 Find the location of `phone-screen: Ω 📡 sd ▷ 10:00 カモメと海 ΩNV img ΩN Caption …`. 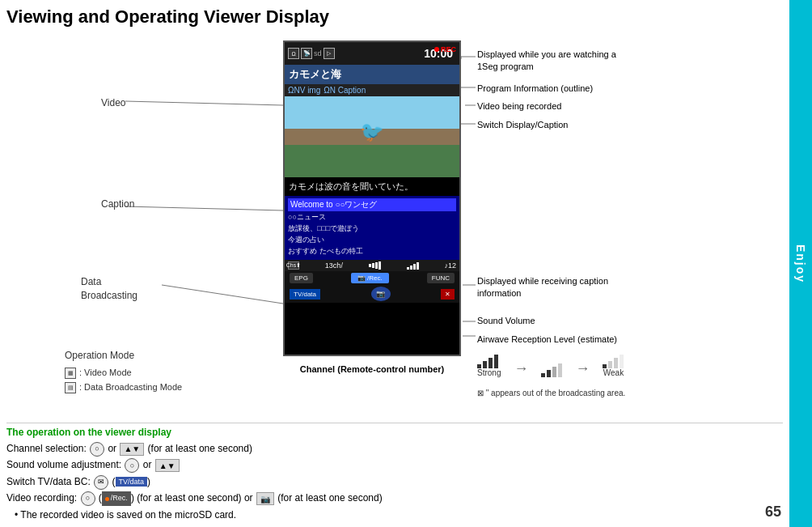

phone-screen: Ω 📡 sd ▷ 10:00 カモメと海 ΩNV img ΩN Caption … is located at coordinates (372, 198).